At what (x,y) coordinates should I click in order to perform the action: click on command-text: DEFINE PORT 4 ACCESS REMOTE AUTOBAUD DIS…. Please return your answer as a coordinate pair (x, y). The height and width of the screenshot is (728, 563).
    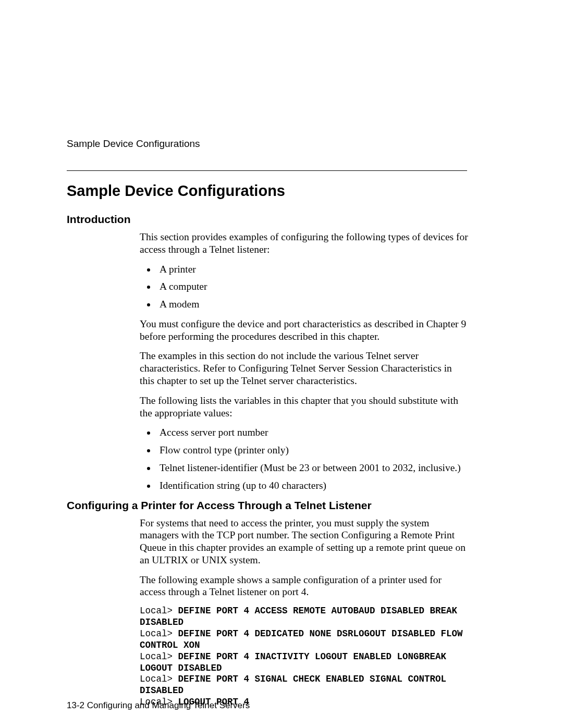
    Looking at the image, I should click on (298, 616).